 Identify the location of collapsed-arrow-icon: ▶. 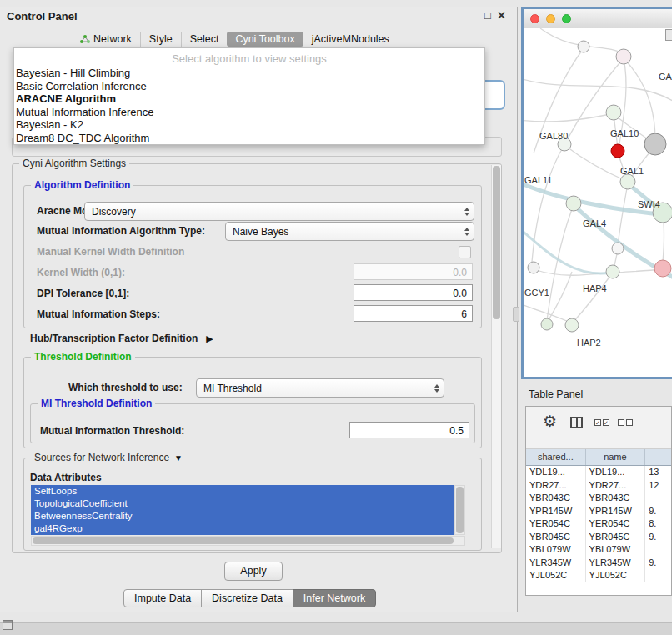
(209, 338).